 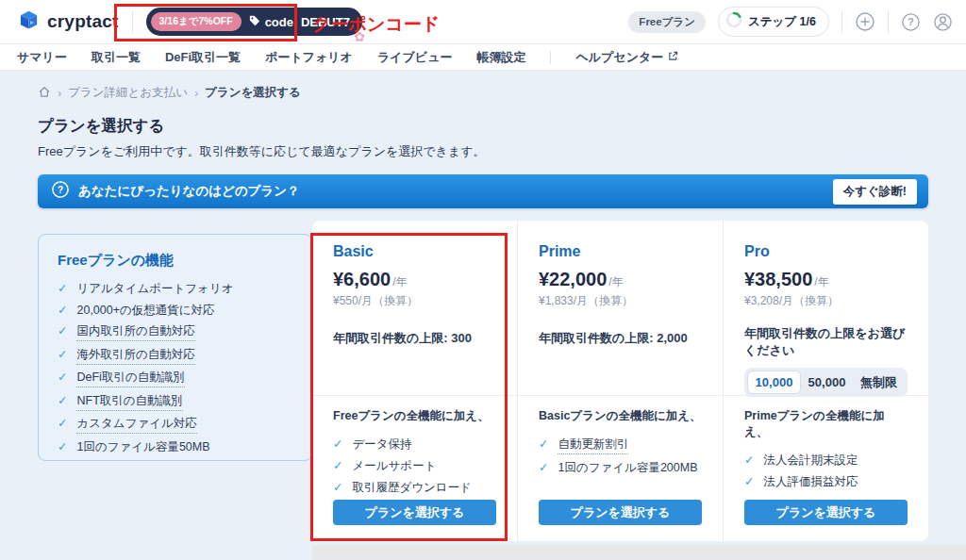 I want to click on coupon-deadline-badge: 3/16まで7%OFF, so click(x=196, y=22).